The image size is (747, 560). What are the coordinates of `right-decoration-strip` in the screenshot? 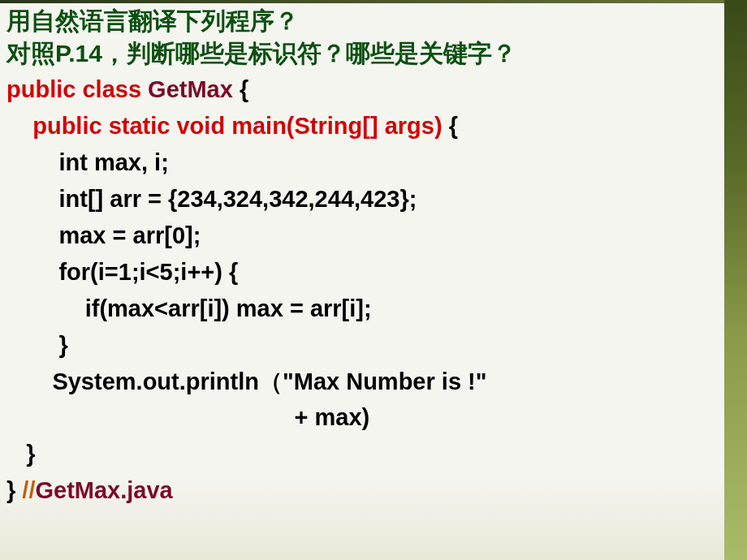 It's located at (736, 280).